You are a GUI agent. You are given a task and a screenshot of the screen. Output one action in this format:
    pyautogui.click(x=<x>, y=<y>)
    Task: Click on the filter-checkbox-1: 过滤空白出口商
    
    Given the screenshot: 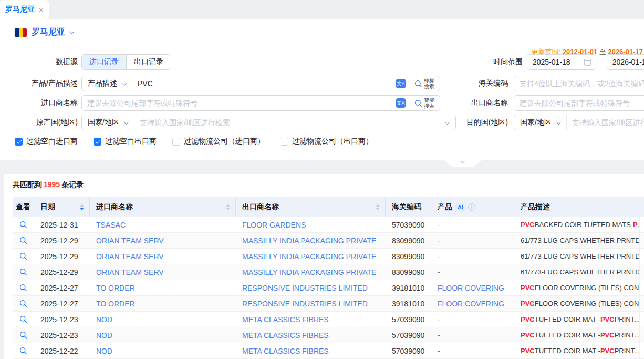 What is the action you would take?
    pyautogui.click(x=125, y=141)
    